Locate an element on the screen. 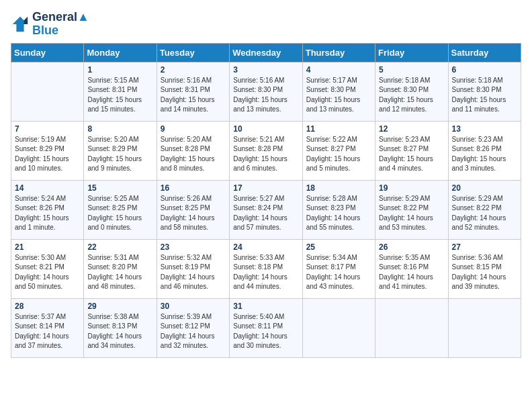  day-number: 17 is located at coordinates (266, 188).